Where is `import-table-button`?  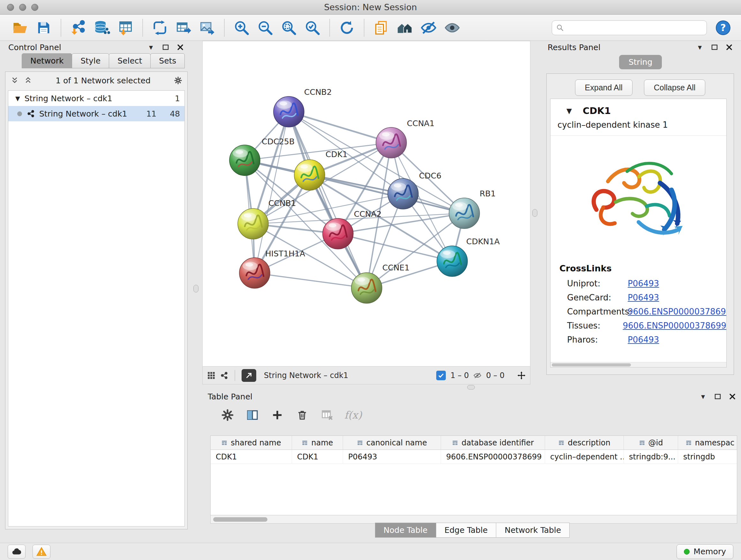 import-table-button is located at coordinates (125, 27).